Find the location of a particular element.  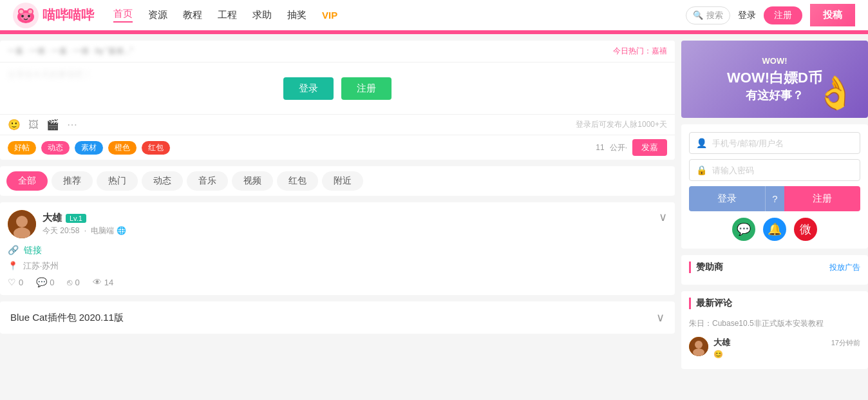

hot-label: 今日热门：嘉禧 is located at coordinates (640, 52).